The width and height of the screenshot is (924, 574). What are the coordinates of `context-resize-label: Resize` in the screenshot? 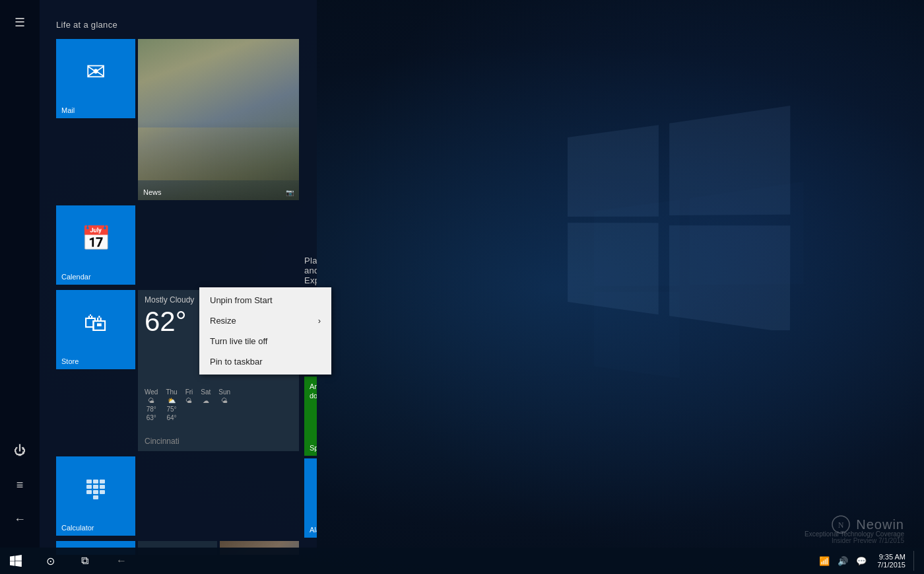 It's located at (223, 321).